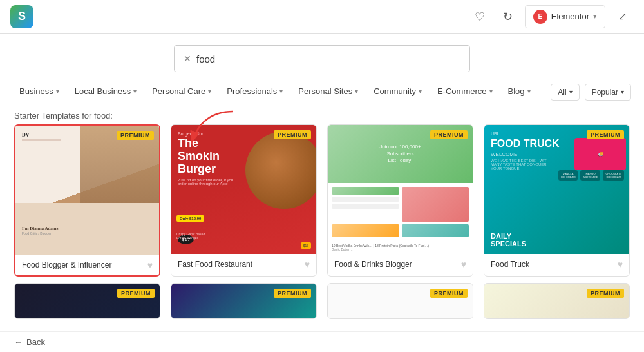 This screenshot has height=352, width=644. I want to click on search-bar: ✕, so click(322, 59).